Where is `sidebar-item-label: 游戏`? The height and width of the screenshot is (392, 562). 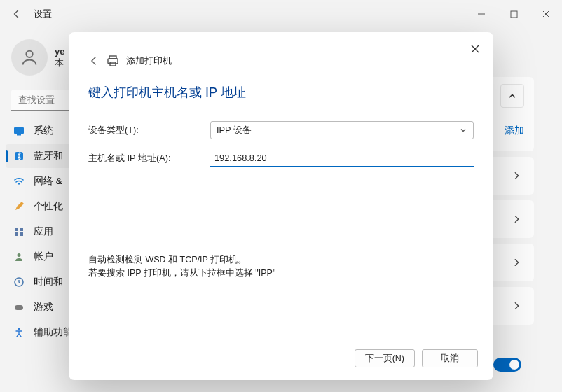
sidebar-item-label: 游戏 is located at coordinates (43, 307).